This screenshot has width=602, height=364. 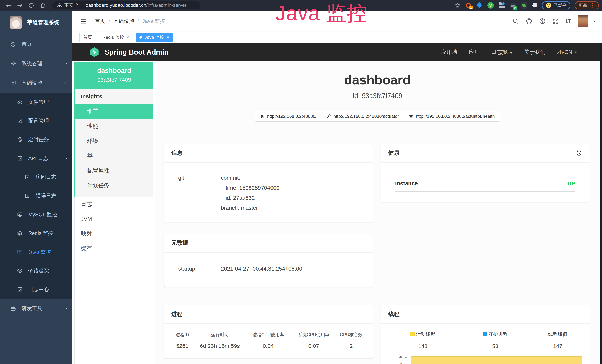 I want to click on browser-address-bar: 不安全 dashboard.yudao.iocoder.cn/infra/adm…, so click(x=127, y=5).